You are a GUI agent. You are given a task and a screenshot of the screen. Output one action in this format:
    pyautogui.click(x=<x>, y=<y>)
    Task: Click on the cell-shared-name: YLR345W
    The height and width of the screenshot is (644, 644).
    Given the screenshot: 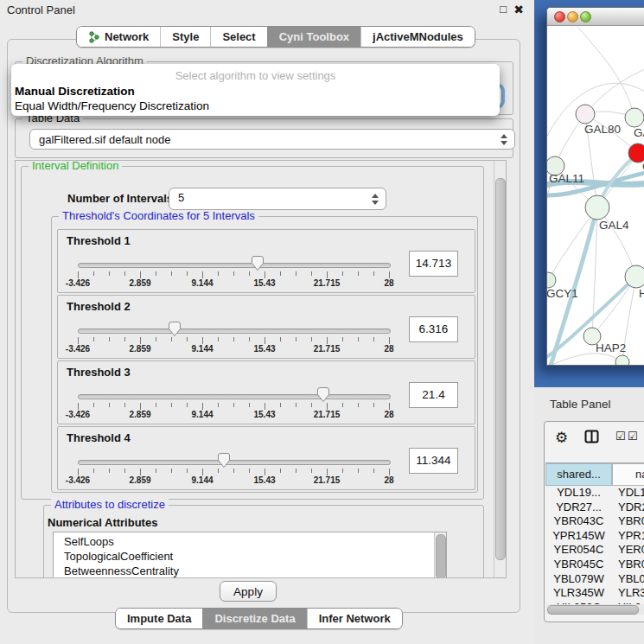 What is the action you would take?
    pyautogui.click(x=579, y=593)
    